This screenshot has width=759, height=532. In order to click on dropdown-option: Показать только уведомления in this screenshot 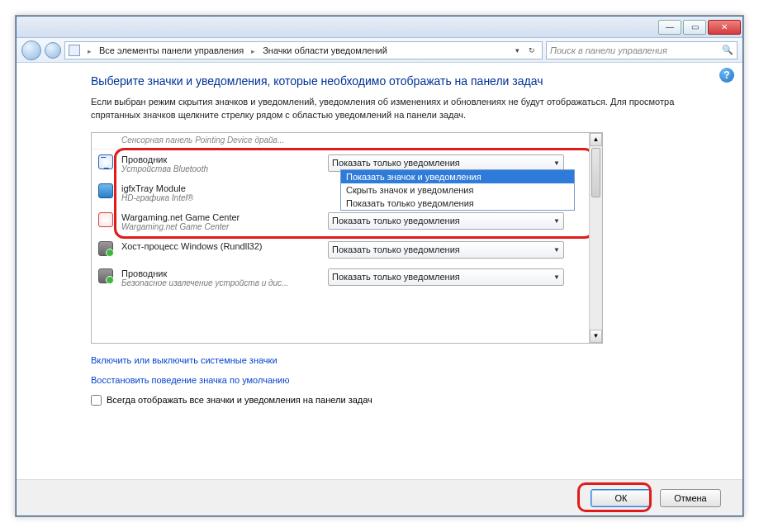, I will do `click(458, 203)`.